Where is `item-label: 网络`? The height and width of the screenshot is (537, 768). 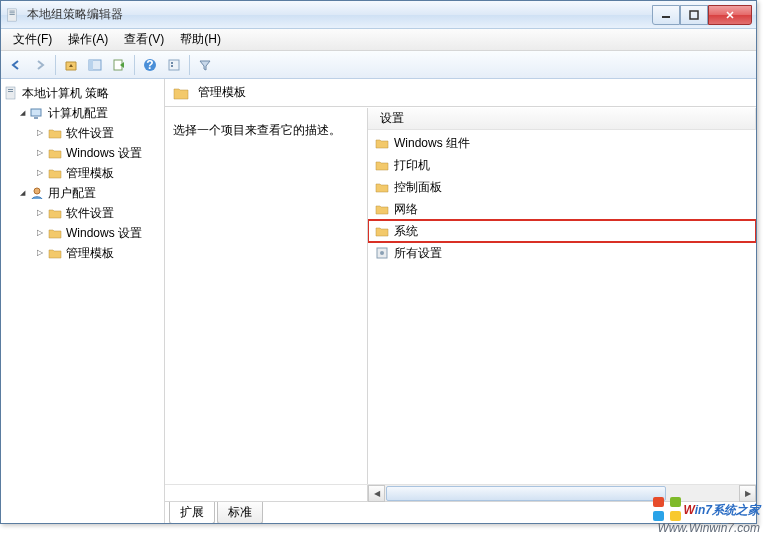
item-label: 网络 is located at coordinates (406, 209).